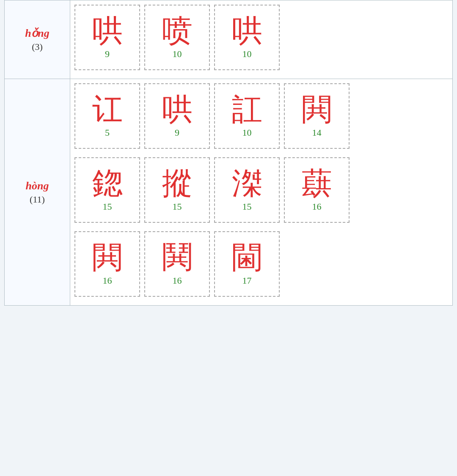 This screenshot has width=457, height=476. What do you see at coordinates (262, 40) in the screenshot?
I see `chars-cell-0: 哄9喷10哄10` at bounding box center [262, 40].